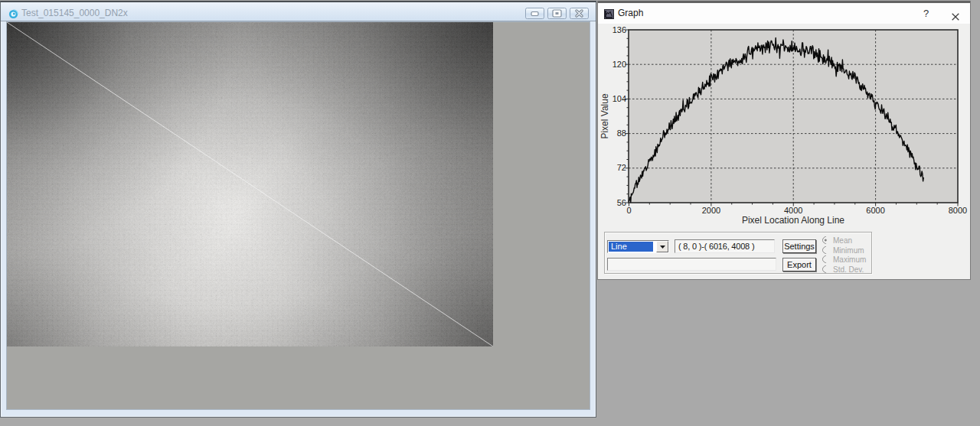 The image size is (980, 426). I want to click on svg-text: 104, so click(619, 99).